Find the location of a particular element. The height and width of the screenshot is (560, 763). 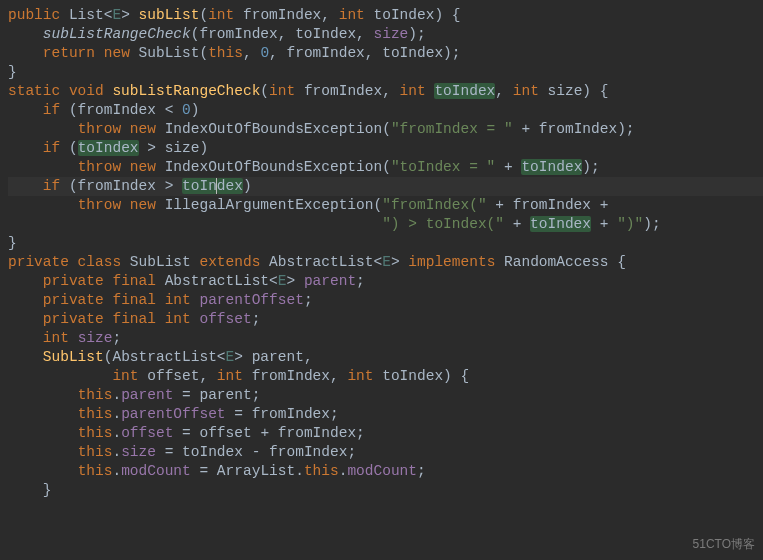

code-line: int size; is located at coordinates (386, 338).